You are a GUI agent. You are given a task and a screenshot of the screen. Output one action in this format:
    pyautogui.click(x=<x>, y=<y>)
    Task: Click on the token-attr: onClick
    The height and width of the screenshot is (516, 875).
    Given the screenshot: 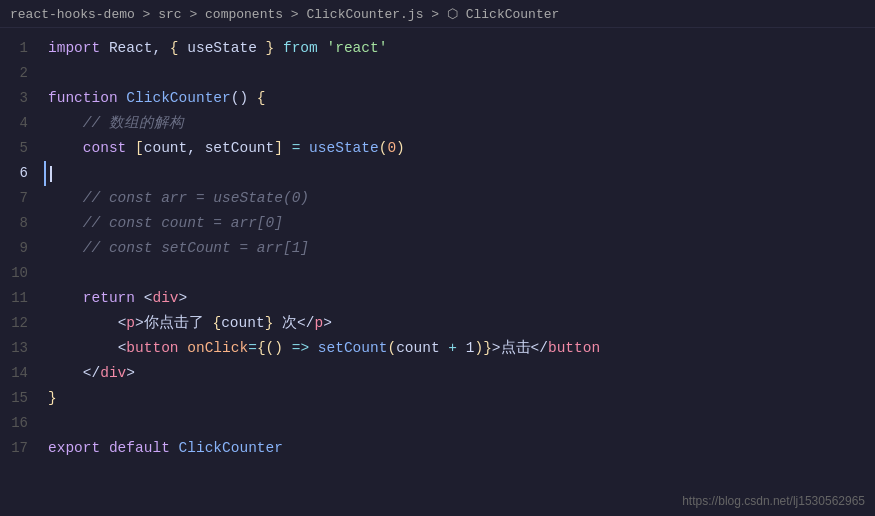 What is the action you would take?
    pyautogui.click(x=218, y=348)
    